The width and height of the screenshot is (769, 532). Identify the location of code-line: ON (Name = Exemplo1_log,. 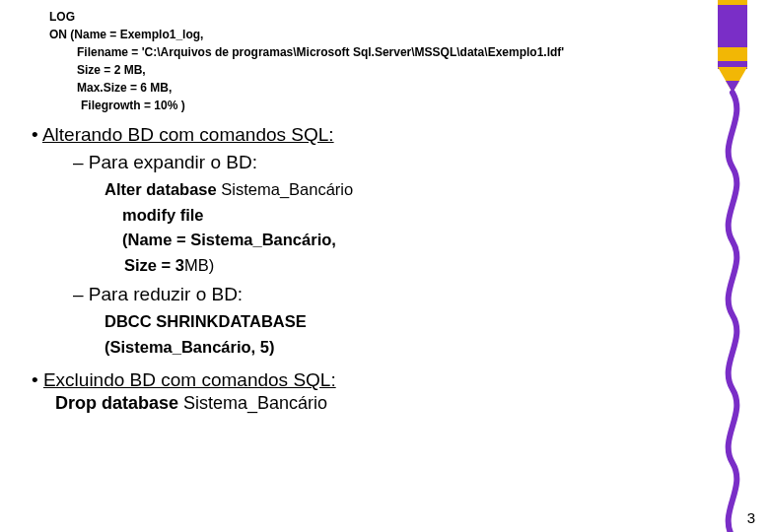
(370, 34).